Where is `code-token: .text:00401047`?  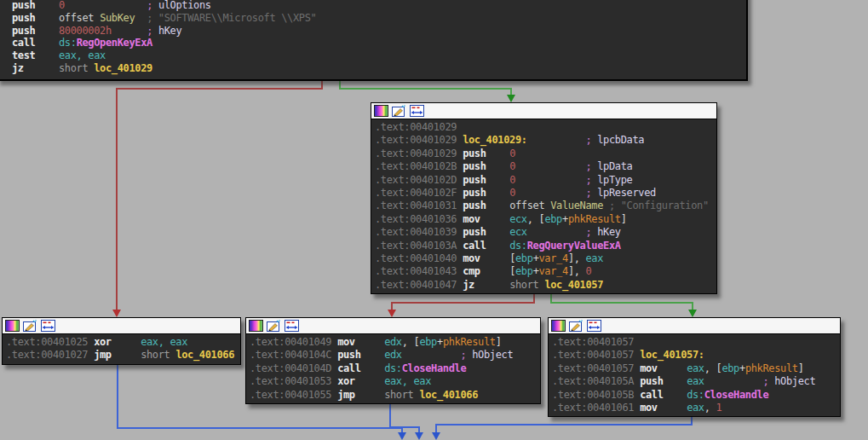
code-token: .text:00401047 is located at coordinates (419, 285).